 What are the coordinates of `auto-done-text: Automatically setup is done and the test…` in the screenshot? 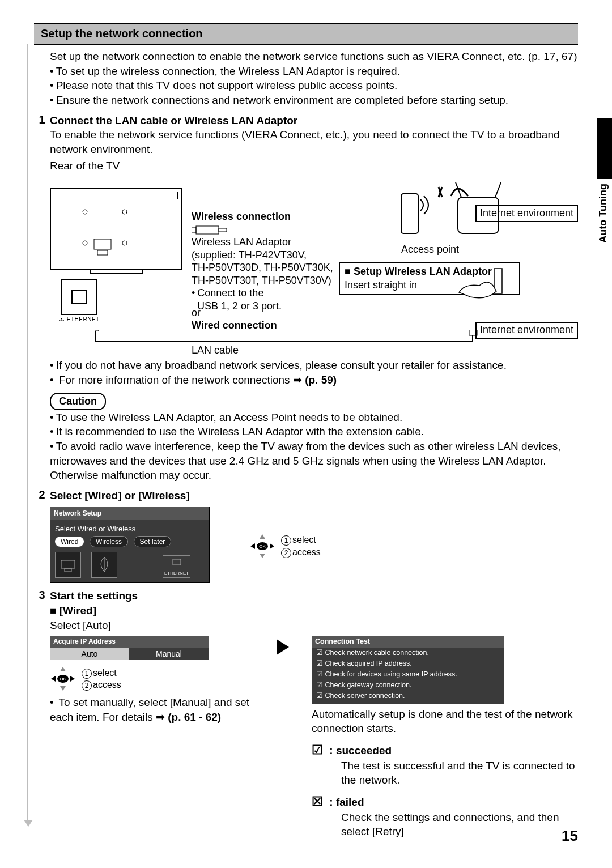 It's located at (445, 722).